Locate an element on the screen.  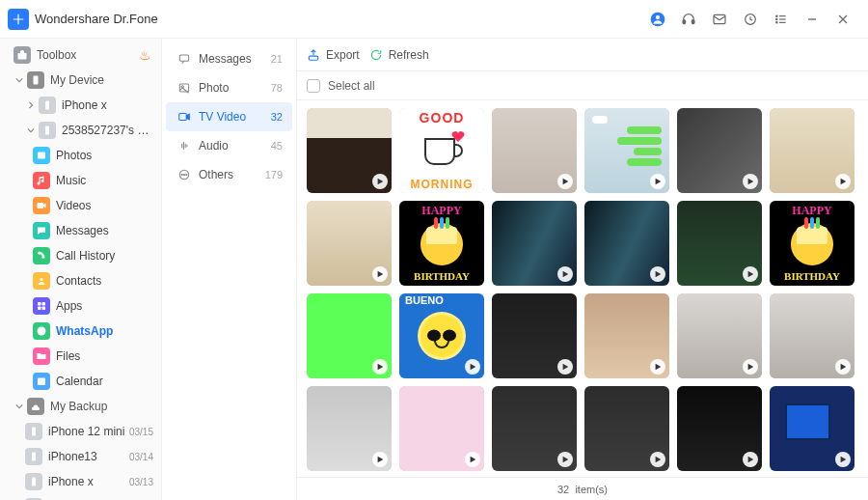
sticker-text: BIRTHDAY is located at coordinates (442, 276).